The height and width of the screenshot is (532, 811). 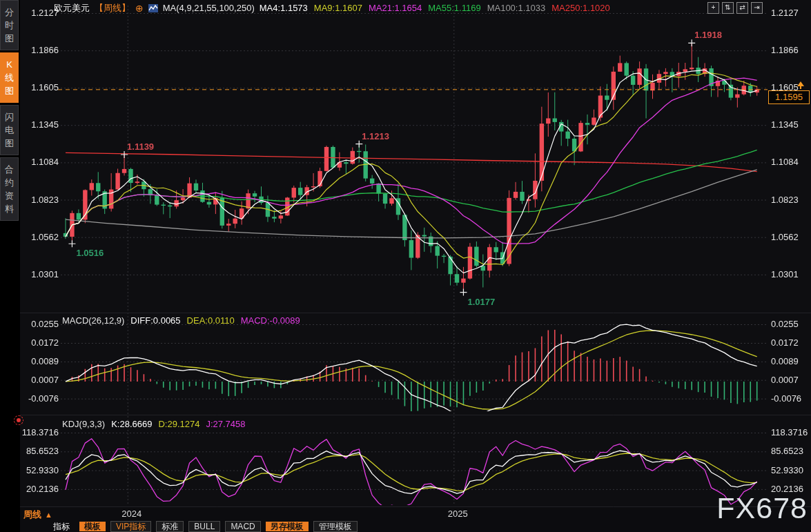 What do you see at coordinates (708, 35) in the screenshot?
I see `price-annotation: 1.1918` at bounding box center [708, 35].